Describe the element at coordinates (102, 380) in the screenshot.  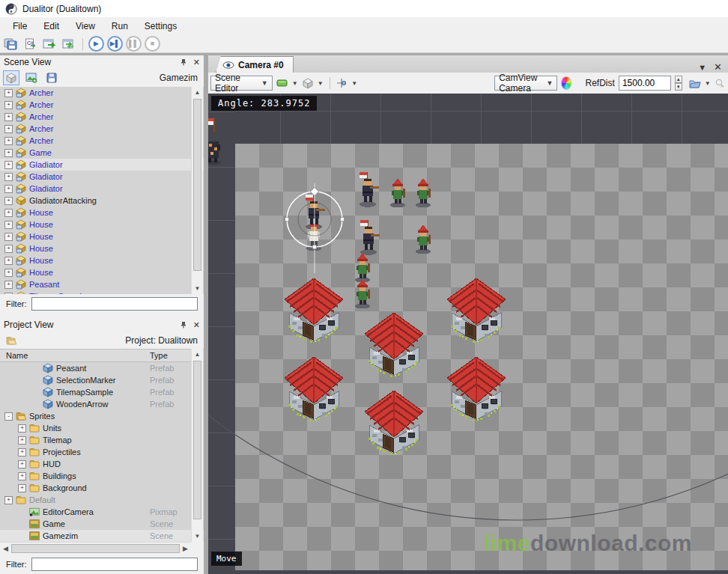
I see `project-tree-row: SelectionMarkerPrefab` at that location.